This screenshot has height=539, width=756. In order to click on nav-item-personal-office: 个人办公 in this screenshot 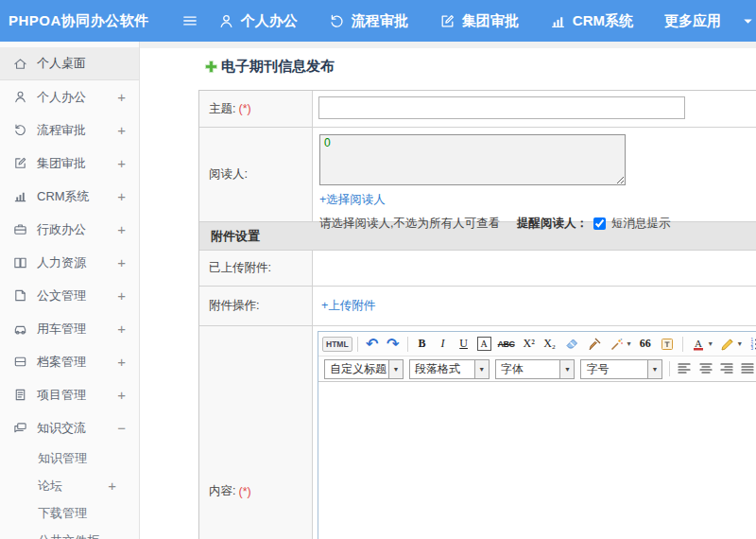, I will do `click(258, 21)`.